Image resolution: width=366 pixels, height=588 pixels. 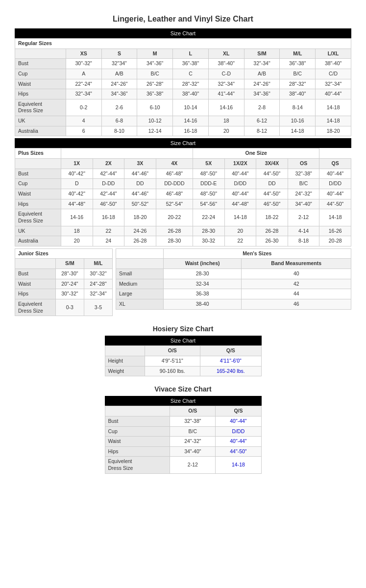 I want to click on plus-col-1x2x: 1X/2X, so click(x=240, y=164).